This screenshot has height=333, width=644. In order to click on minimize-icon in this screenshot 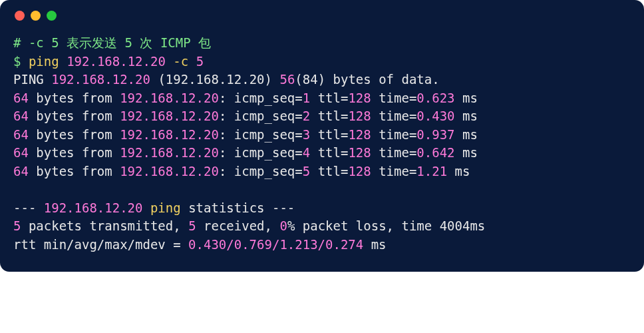, I will do `click(36, 16)`.